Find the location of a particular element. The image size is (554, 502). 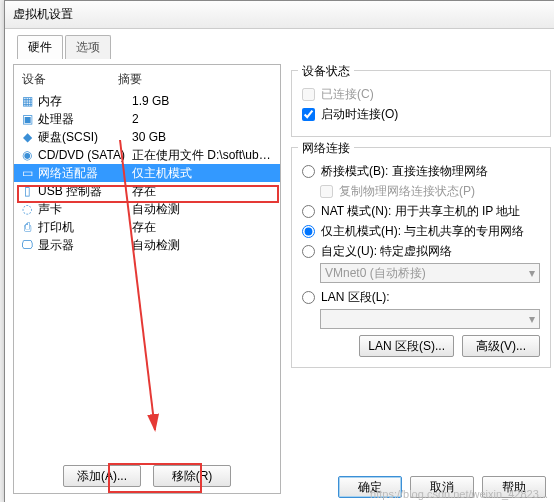

col-summary: 摘要 is located at coordinates (130, 80).